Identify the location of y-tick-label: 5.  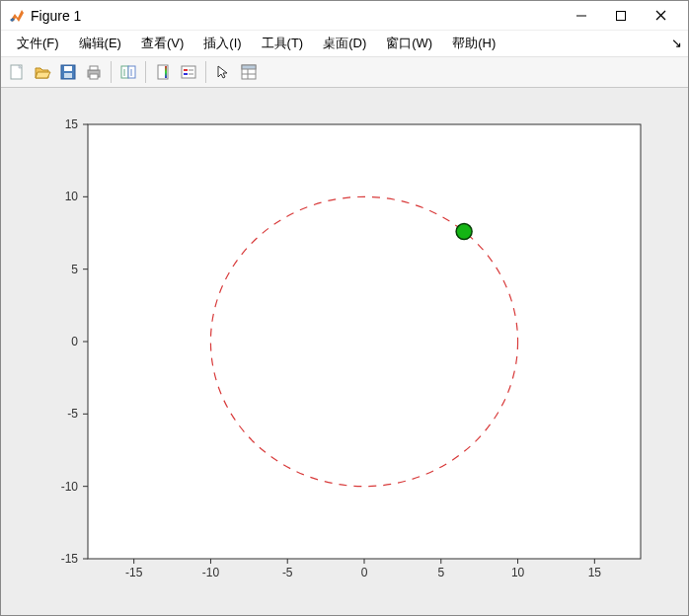
(75, 270).